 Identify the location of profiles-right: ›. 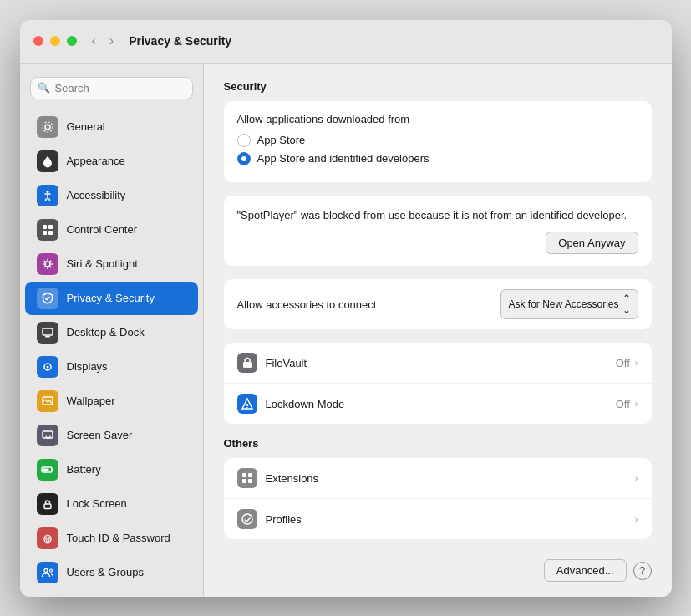
(637, 519).